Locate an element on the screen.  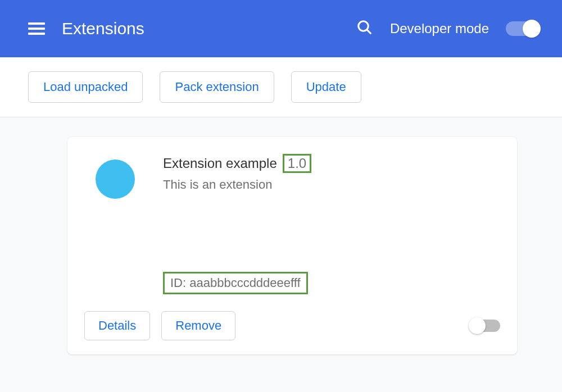
extension-id: ID: aaabbbcccdddeeefff is located at coordinates (235, 283).